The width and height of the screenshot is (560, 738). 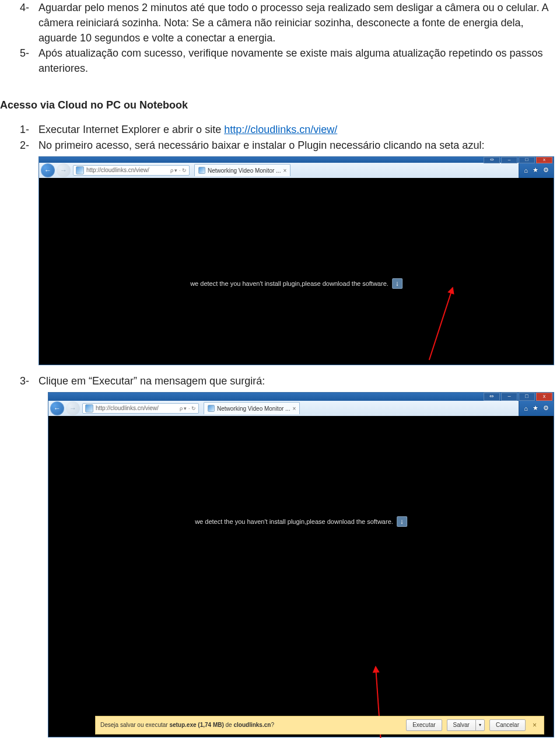 I want to click on save-button: Salvar, so click(x=461, y=725).